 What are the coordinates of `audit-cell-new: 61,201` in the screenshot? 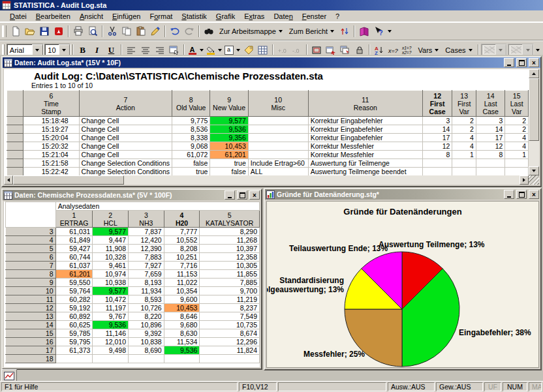 It's located at (229, 155).